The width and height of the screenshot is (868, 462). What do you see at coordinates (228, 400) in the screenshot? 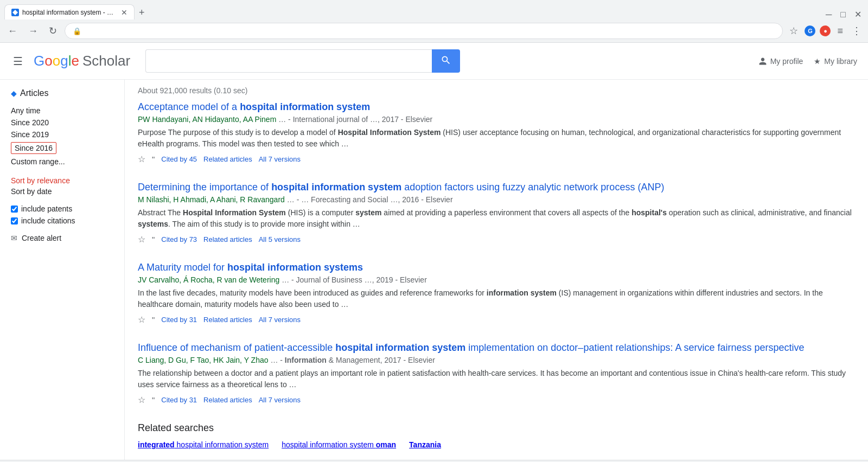
I see `related-link-4: Related articles` at bounding box center [228, 400].